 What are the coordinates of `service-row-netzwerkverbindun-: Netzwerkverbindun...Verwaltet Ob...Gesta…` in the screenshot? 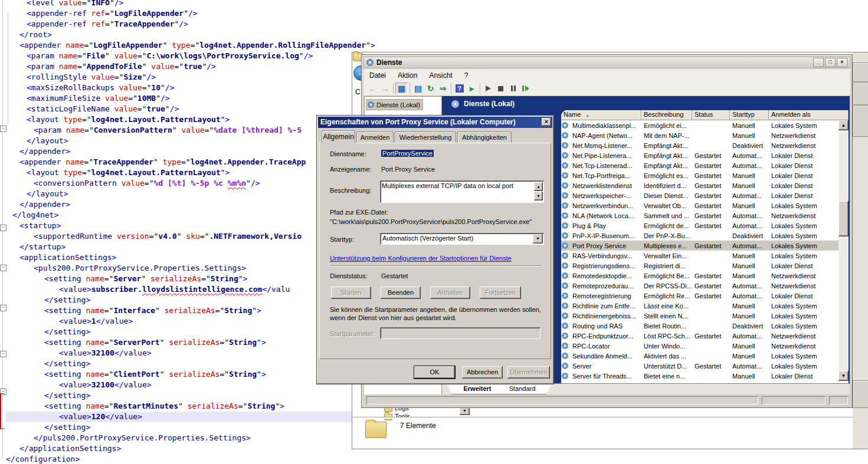 It's located at (700, 205).